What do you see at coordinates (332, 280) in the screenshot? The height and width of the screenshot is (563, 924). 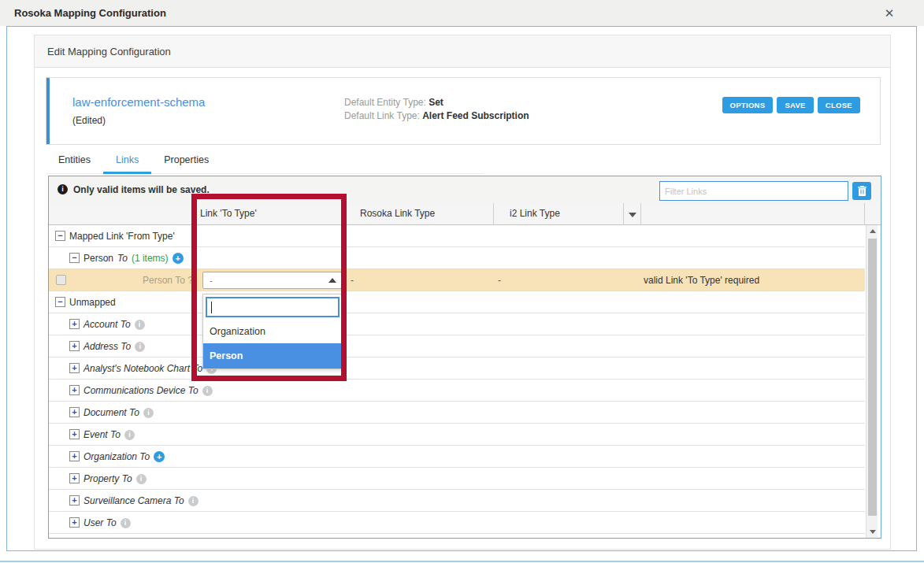 I see `chevron-up-icon` at bounding box center [332, 280].